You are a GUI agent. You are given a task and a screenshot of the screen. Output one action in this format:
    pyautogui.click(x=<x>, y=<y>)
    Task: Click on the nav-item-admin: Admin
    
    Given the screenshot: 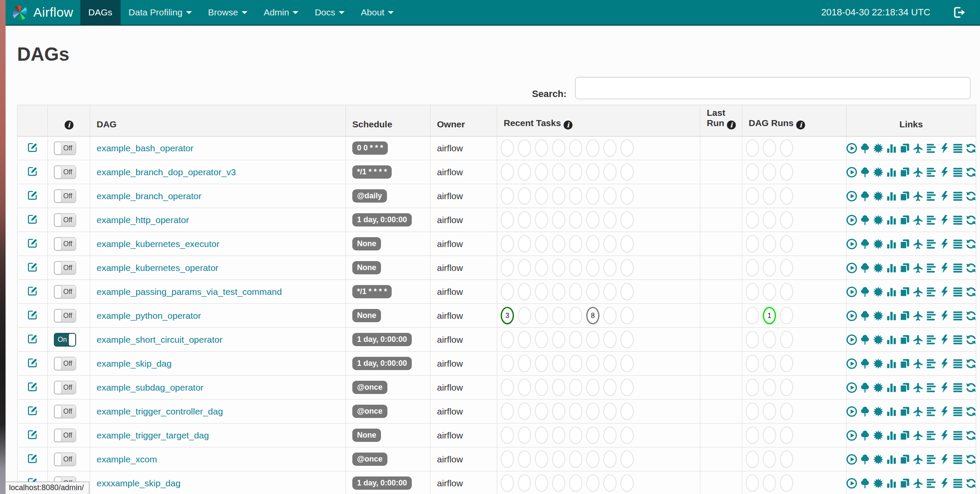 What is the action you would take?
    pyautogui.click(x=281, y=12)
    